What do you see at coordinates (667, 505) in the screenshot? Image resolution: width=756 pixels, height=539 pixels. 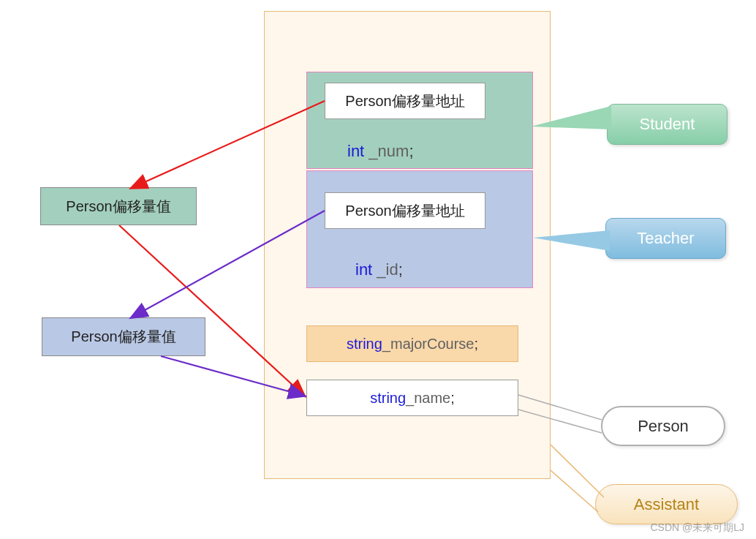 I see `assistant-callout-label: Assistant` at bounding box center [667, 505].